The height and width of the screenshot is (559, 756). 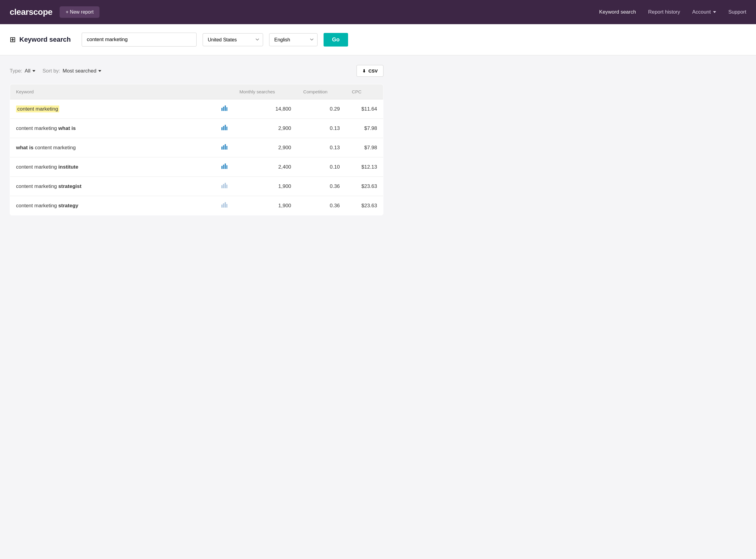 I want to click on table-row: content marketing strategist 1,9000.36$2…, so click(x=197, y=186).